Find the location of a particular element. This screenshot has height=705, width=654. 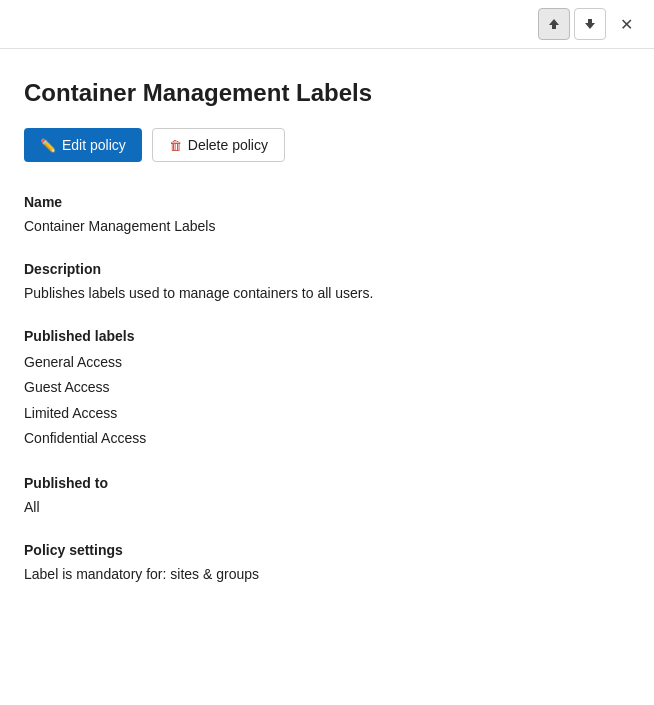

delete-policy-button: 🗑 Delete policy is located at coordinates (218, 145).